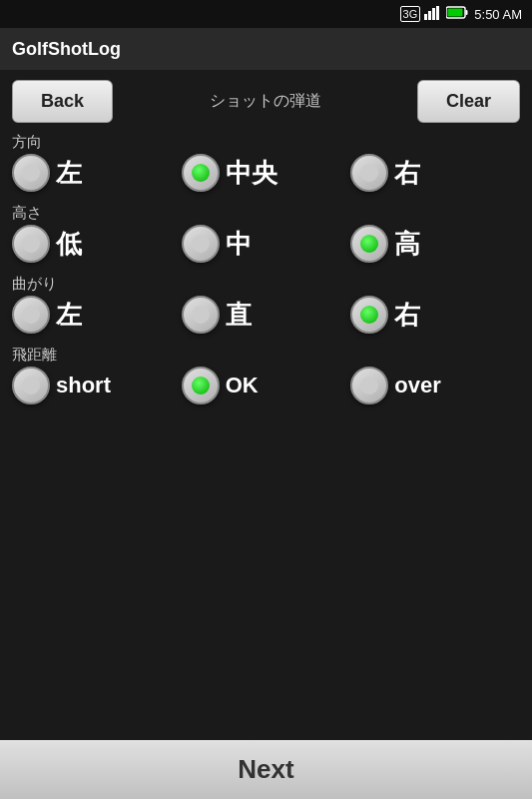 Image resolution: width=532 pixels, height=799 pixels. Describe the element at coordinates (97, 173) in the screenshot. I see `direction-left-item: 左` at that location.